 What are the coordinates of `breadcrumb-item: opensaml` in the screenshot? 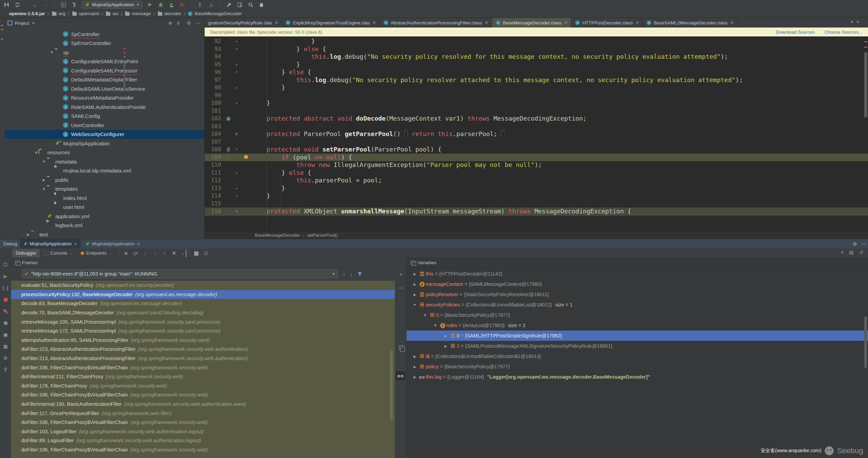 It's located at (85, 14).